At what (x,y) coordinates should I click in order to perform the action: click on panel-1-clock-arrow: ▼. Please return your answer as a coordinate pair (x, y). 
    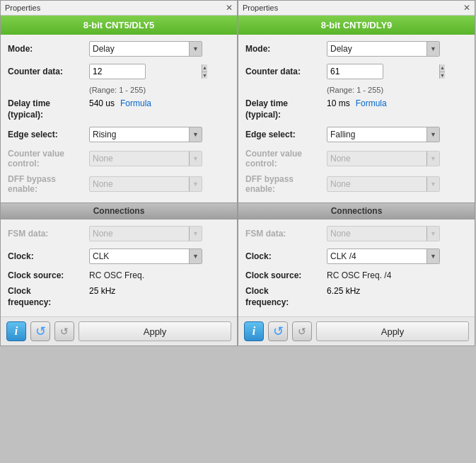
    Looking at the image, I should click on (195, 256).